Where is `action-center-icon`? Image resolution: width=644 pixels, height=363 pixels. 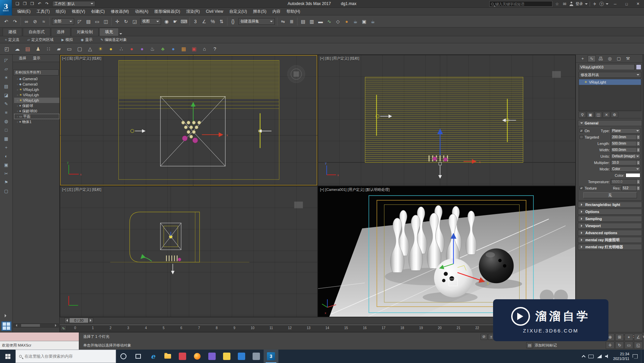 action-center-icon is located at coordinates (635, 356).